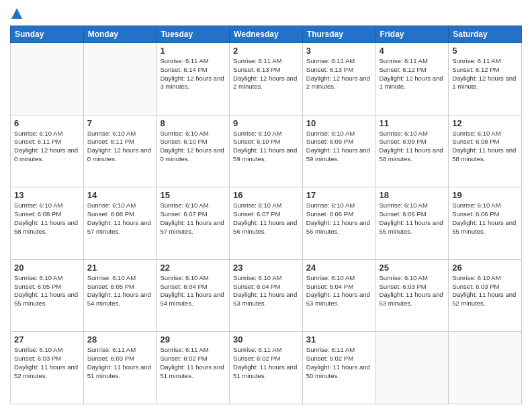  What do you see at coordinates (412, 195) in the screenshot?
I see `day-number: 18` at bounding box center [412, 195].